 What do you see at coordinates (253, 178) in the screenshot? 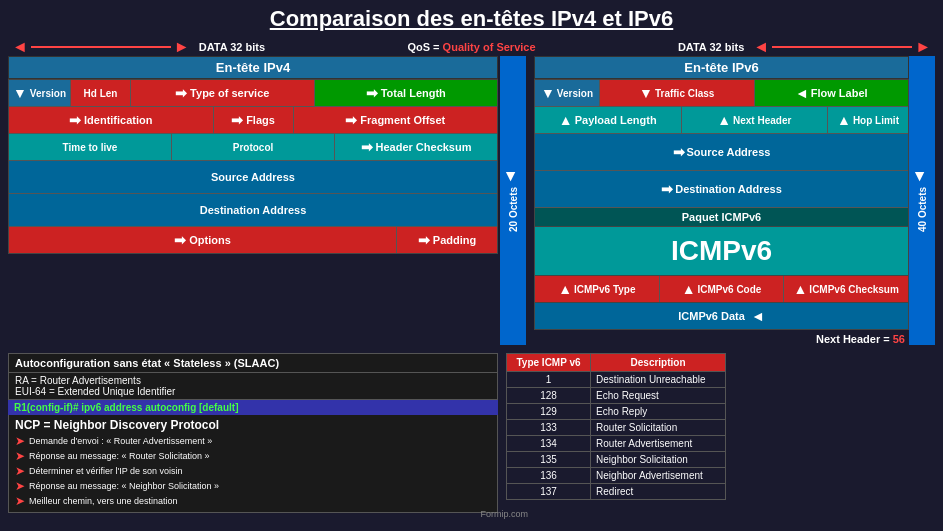
I see `ipv4-row-4: Source Address` at bounding box center [253, 178].